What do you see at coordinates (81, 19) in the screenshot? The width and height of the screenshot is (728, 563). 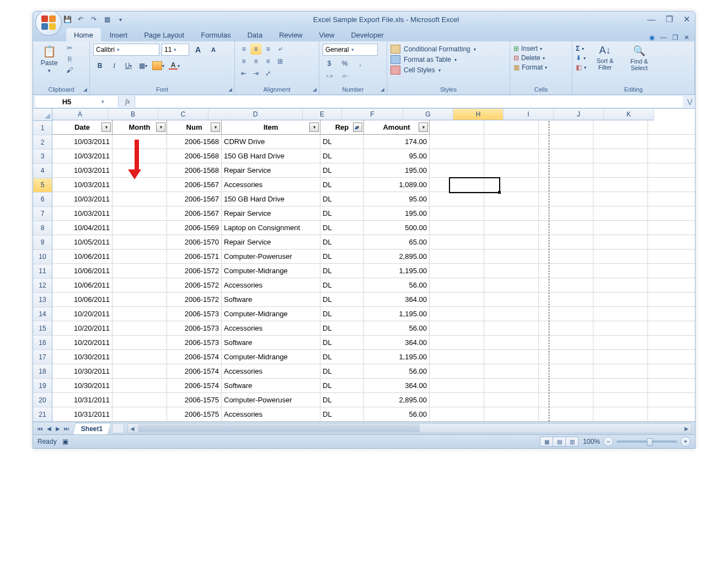 I see `qat-undo-icon: ↶` at bounding box center [81, 19].